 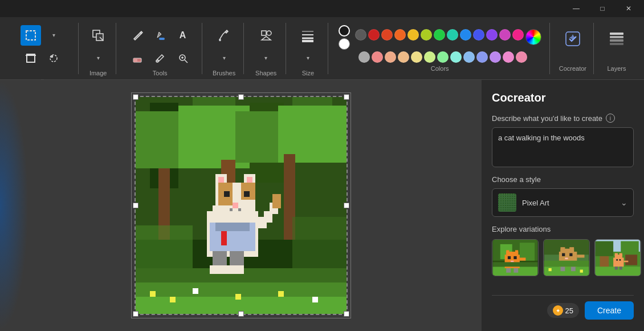 I want to click on handle-tc, so click(x=241, y=97).